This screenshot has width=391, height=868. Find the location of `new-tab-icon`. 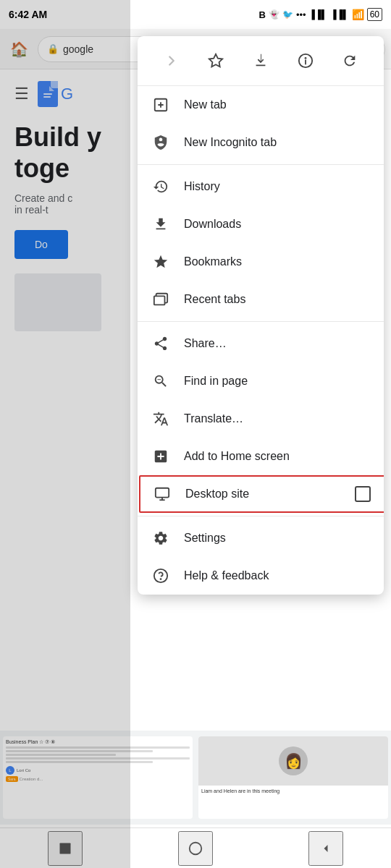

new-tab-icon is located at coordinates (161, 105).